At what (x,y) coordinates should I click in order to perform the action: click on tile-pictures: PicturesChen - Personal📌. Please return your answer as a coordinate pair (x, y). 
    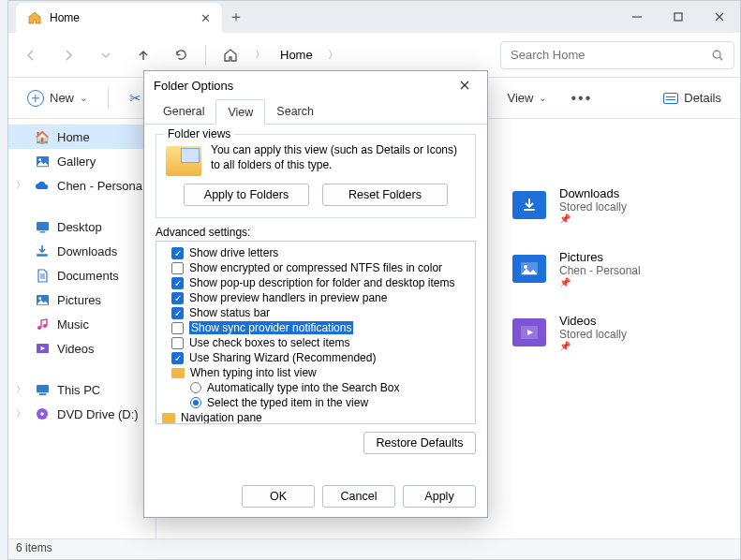
    Looking at the image, I should click on (577, 269).